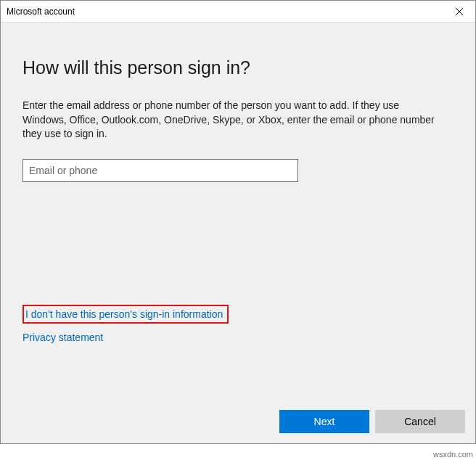 This screenshot has width=476, height=460. I want to click on close-button, so click(459, 12).